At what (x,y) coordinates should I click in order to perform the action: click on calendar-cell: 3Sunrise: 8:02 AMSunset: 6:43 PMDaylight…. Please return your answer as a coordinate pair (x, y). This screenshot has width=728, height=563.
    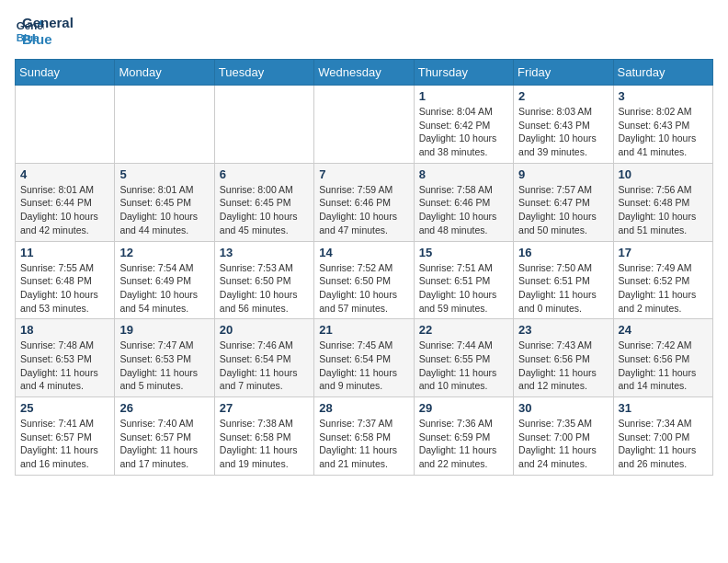
    Looking at the image, I should click on (663, 125).